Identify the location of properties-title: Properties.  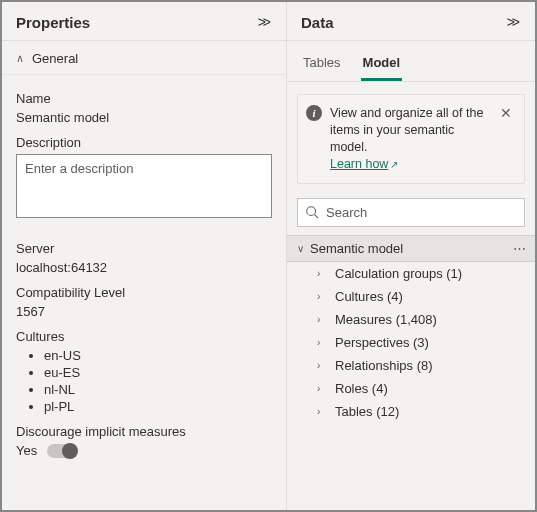
(53, 22).